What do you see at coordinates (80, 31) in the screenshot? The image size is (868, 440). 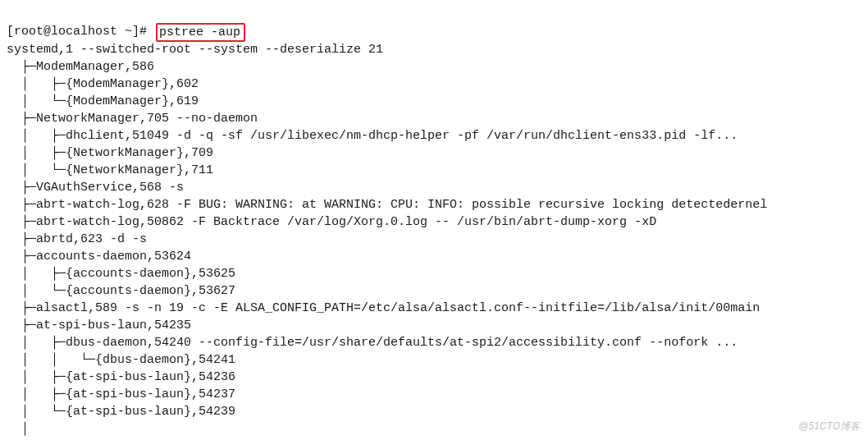 I see `shell-prompt: [root@localhost ~]#` at bounding box center [80, 31].